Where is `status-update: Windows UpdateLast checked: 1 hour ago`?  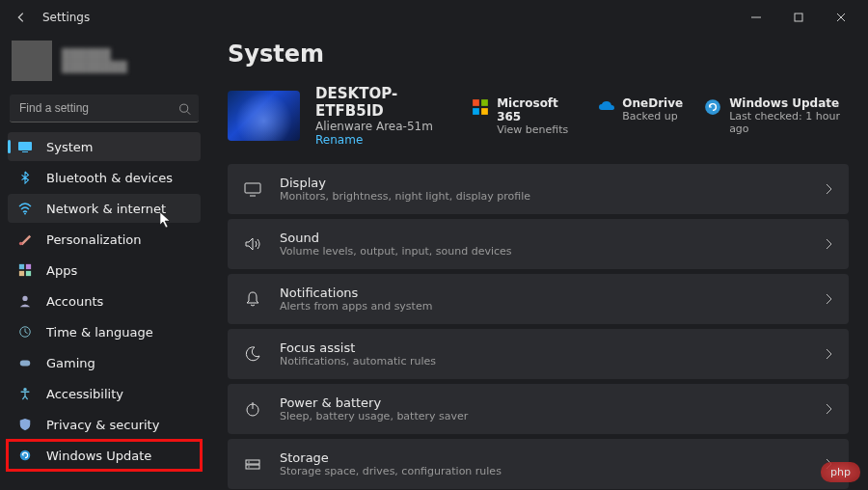
status-update: Windows UpdateLast checked: 1 hour ago is located at coordinates (776, 116).